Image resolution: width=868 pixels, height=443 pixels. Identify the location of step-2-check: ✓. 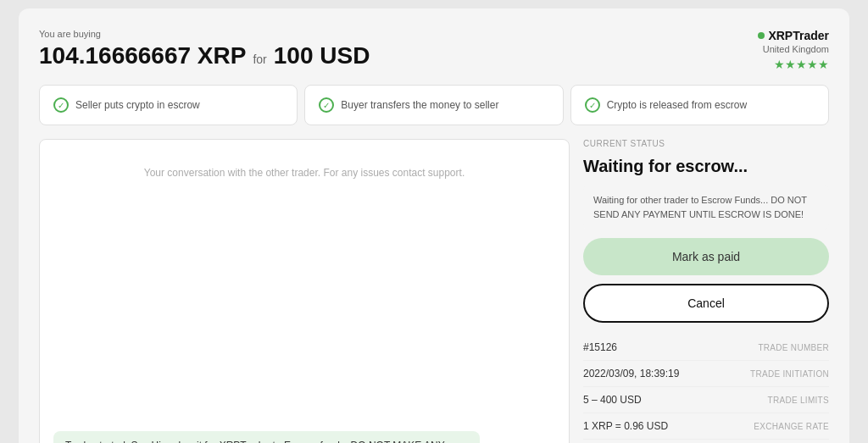
(326, 105).